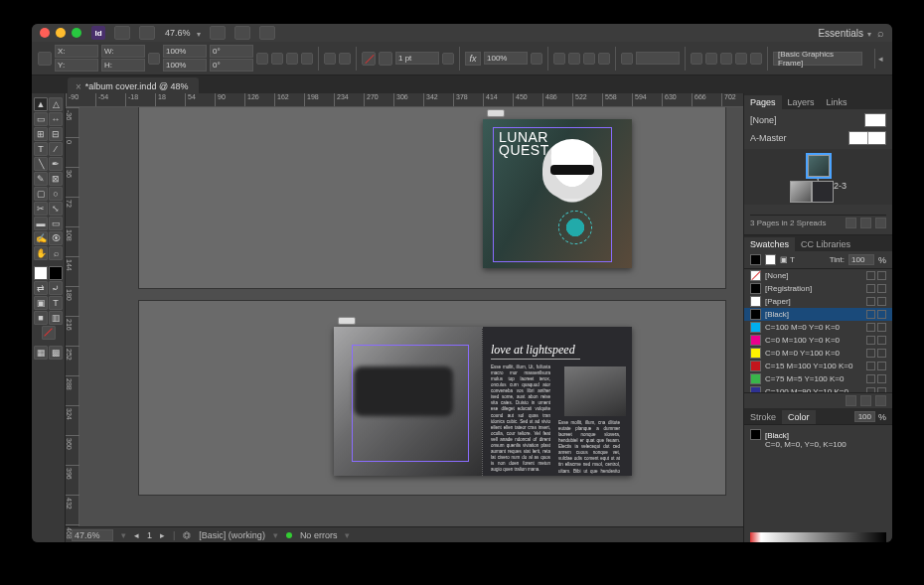 Image resolution: width=924 pixels, height=585 pixels. Describe the element at coordinates (726, 59) in the screenshot. I see `fit-proportional-icon` at that location.